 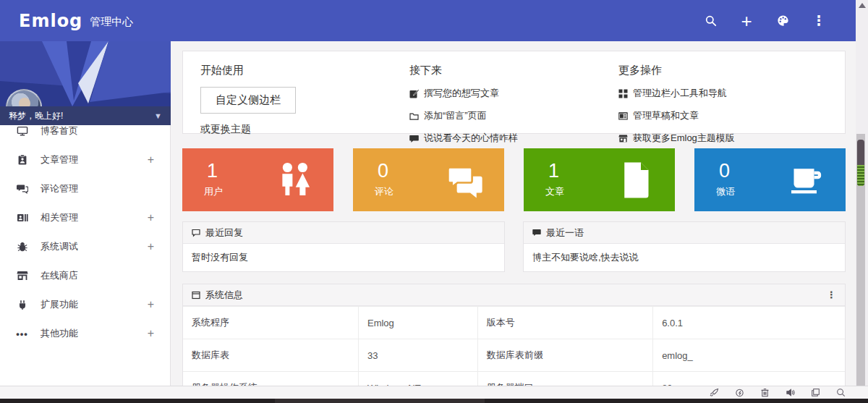 I want to click on manage-drafts-link: 管理草稿和文章, so click(x=723, y=116).